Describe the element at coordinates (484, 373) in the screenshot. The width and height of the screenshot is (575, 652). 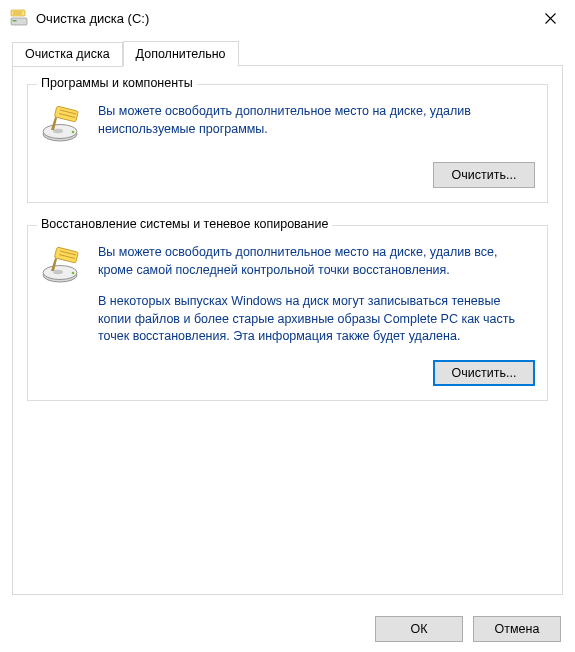
I see `cleanup-restore-button: Очистить...` at that location.